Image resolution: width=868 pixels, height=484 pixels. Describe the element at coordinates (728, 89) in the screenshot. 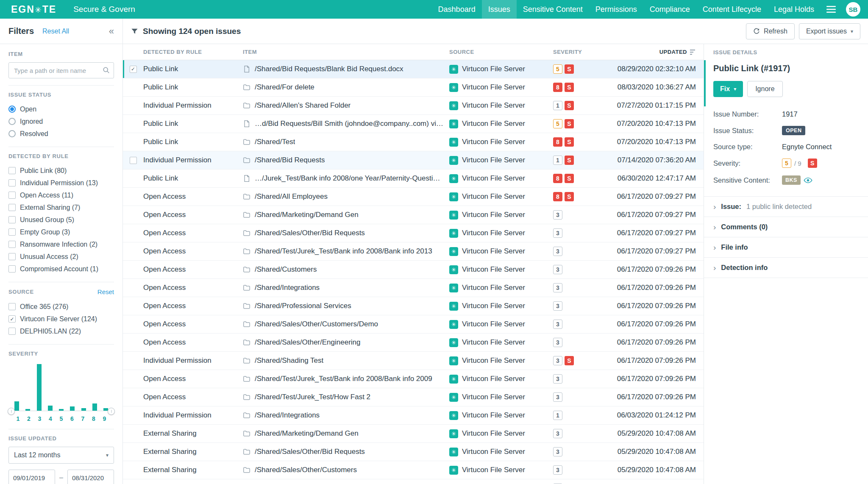

I see `fix-button: Fix ▾` at that location.